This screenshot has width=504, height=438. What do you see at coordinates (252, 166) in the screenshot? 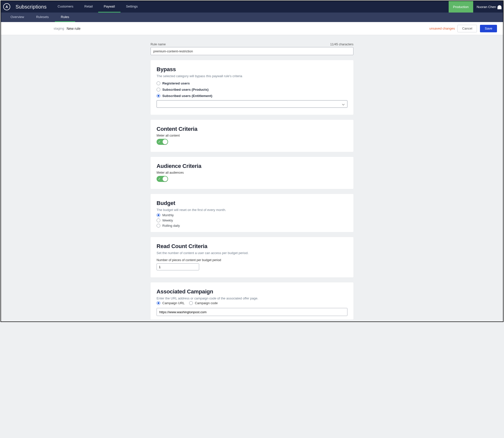
I see `audience-criteria-heading: Audience Criteria` at bounding box center [252, 166].